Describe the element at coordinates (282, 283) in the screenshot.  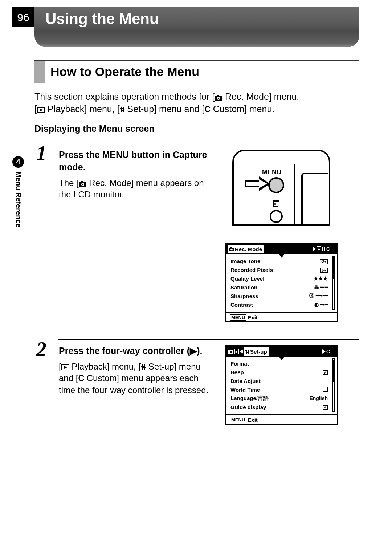
I see `lcd-rows: Image ToneO✦ Recorded Pixels6ᴍ Quality L…` at that location.